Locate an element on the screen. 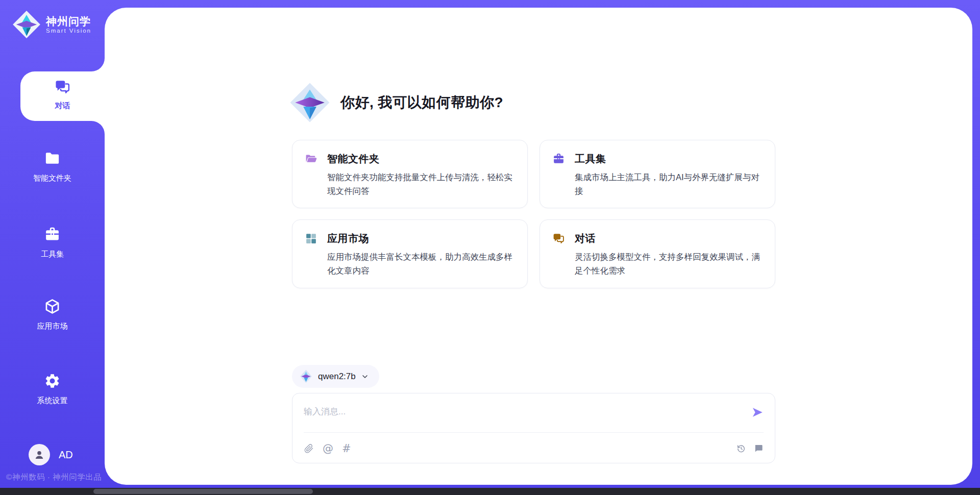 This screenshot has width=980, height=495. chevron-down-icon is located at coordinates (365, 377).